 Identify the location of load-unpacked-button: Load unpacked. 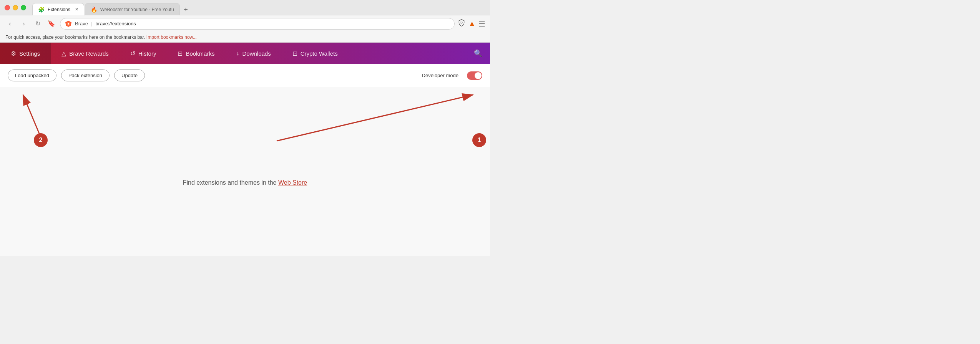
(32, 75).